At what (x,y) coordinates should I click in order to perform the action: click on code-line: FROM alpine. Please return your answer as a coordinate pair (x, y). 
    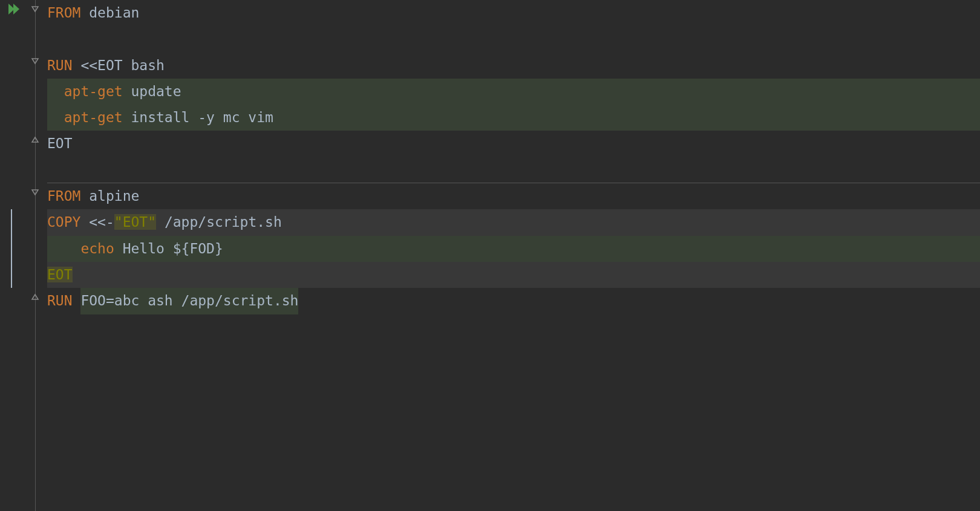
    Looking at the image, I should click on (514, 196).